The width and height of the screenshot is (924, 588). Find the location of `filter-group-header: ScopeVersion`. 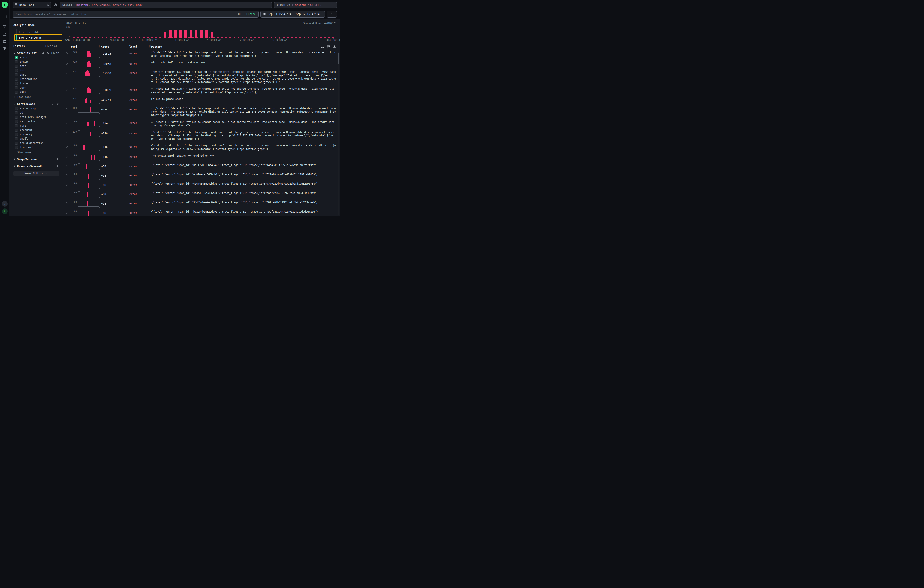

filter-group-header: ScopeVersion is located at coordinates (36, 159).